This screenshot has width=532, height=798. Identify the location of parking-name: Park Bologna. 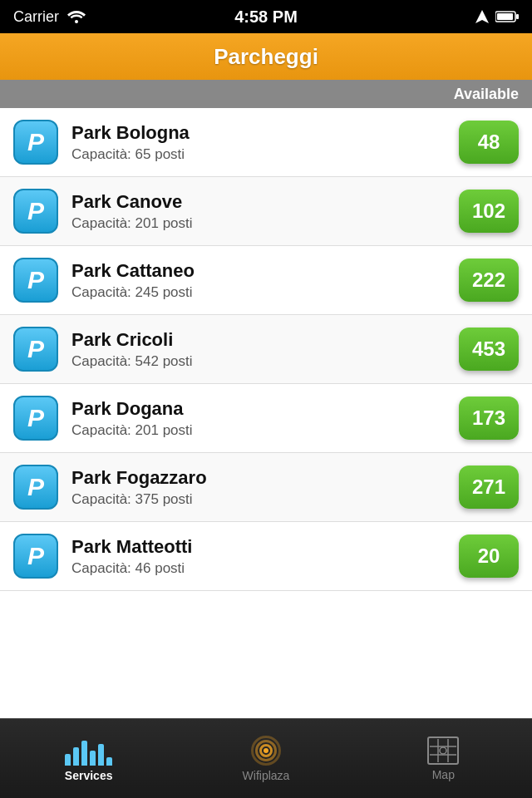
(265, 133).